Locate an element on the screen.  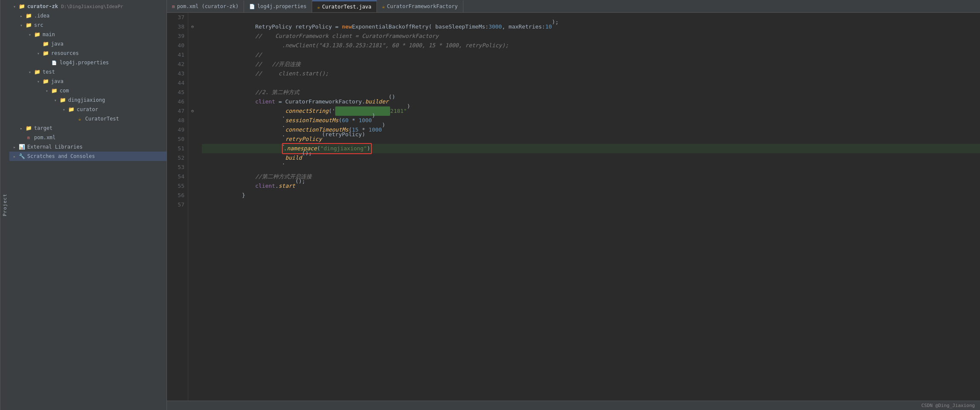
label-src: src is located at coordinates (100, 25).